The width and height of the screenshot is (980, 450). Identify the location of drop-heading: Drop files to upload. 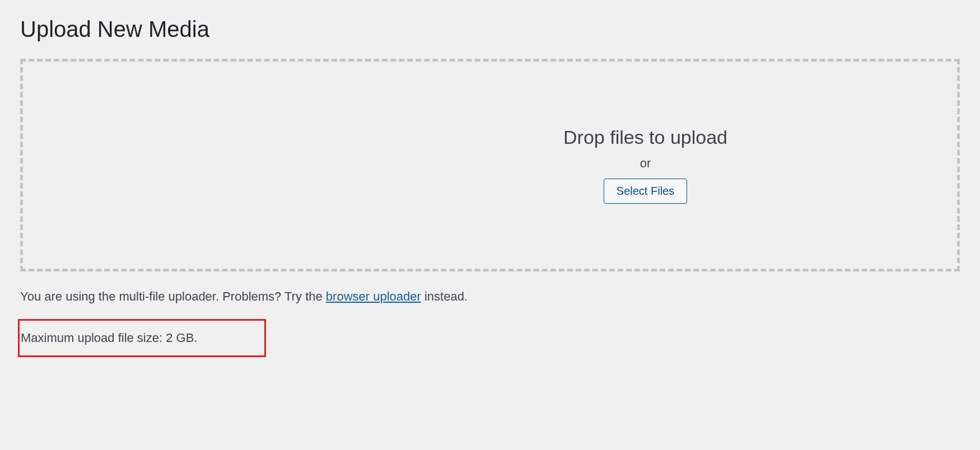
(645, 138).